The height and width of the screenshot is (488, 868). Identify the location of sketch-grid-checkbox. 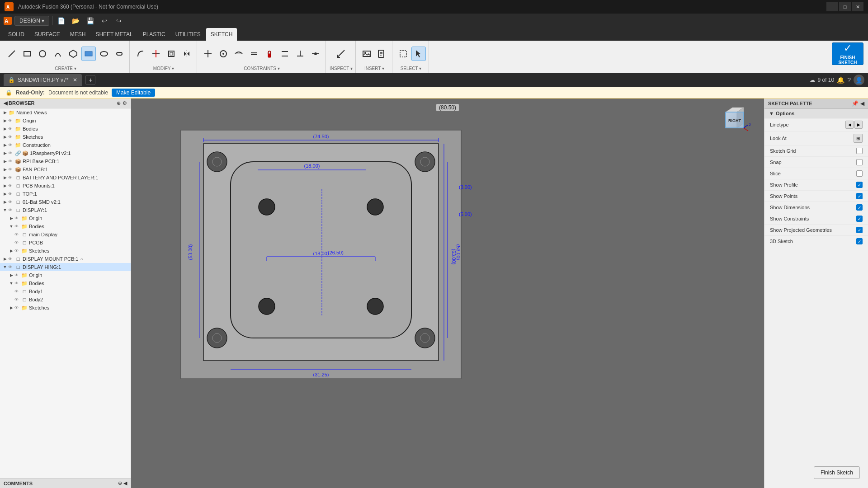
(859, 151).